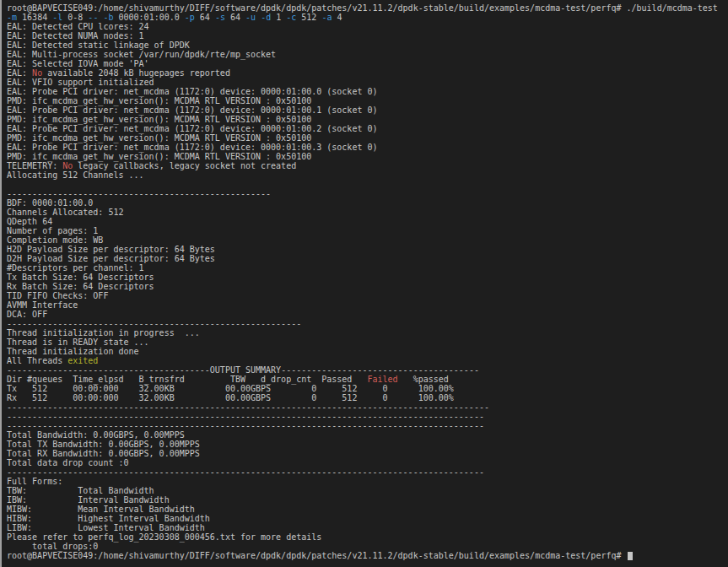  What do you see at coordinates (30, 221) in the screenshot?
I see `terminal-text: QDepth 64` at bounding box center [30, 221].